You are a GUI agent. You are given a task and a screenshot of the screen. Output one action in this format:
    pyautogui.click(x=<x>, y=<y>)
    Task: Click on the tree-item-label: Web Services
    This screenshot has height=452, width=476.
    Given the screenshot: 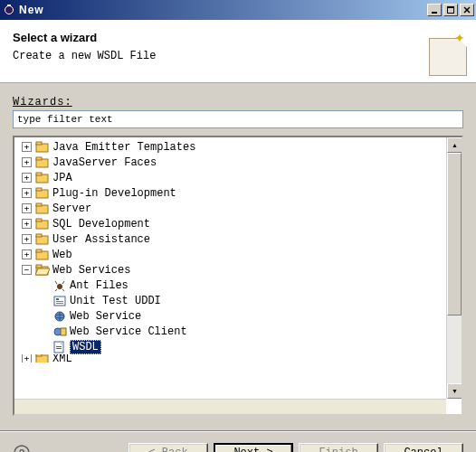 What is the action you would take?
    pyautogui.click(x=91, y=270)
    